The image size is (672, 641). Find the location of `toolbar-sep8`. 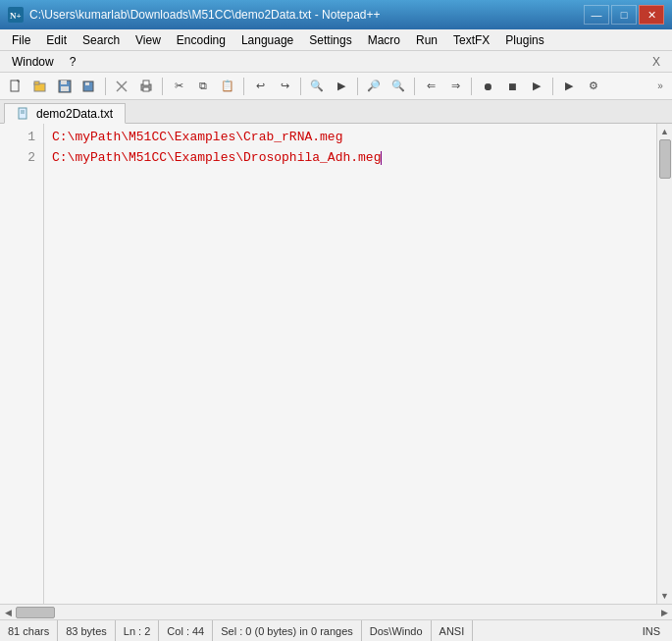

toolbar-sep8 is located at coordinates (553, 86).